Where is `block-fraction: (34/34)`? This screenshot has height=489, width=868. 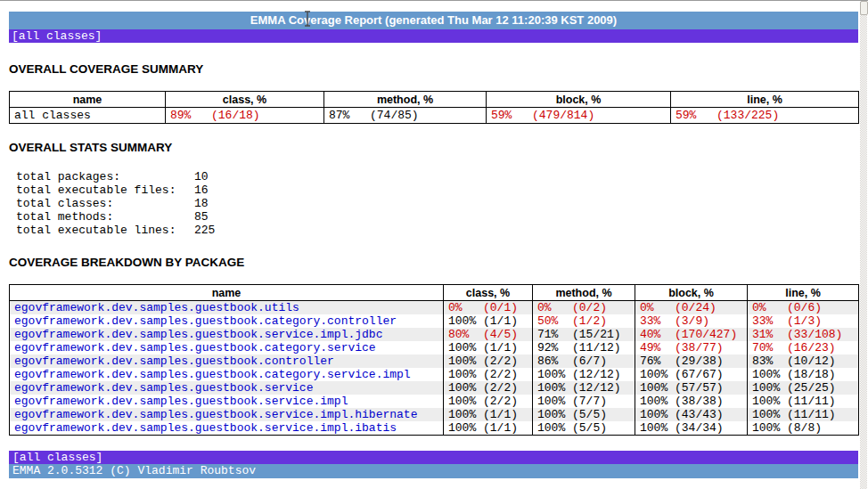 block-fraction: (34/34) is located at coordinates (699, 428).